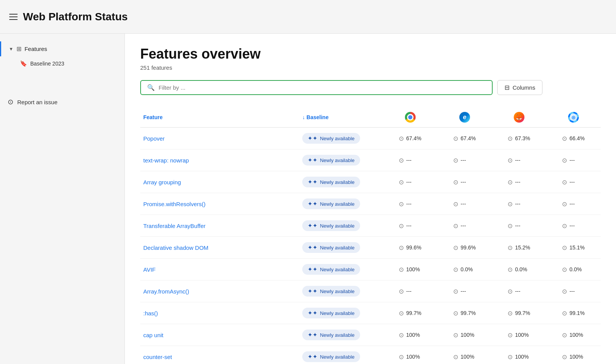 The image size is (616, 364). I want to click on feature-link: Array grouping, so click(162, 182).